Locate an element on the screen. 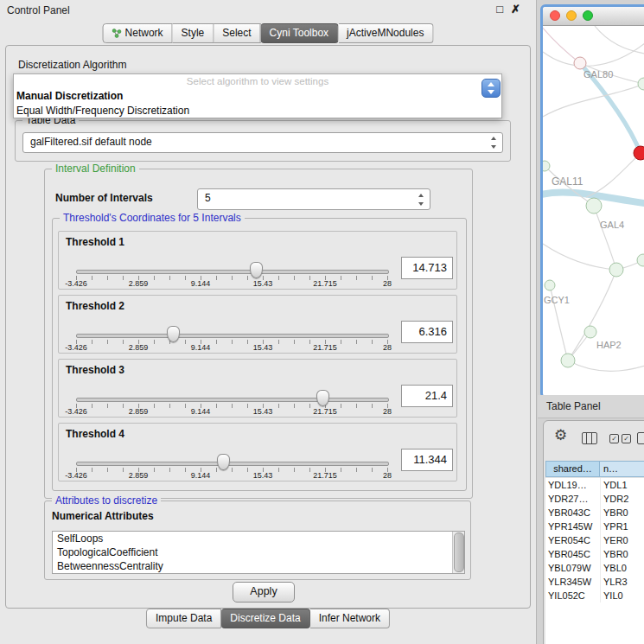 The height and width of the screenshot is (644, 644). table-row: YBR045CYBR0 is located at coordinates (595, 554).